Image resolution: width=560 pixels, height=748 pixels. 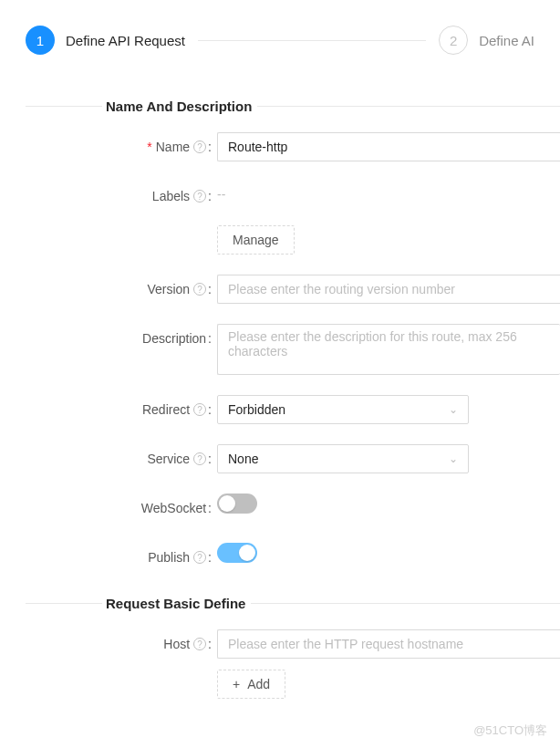 I want to click on service-value: None, so click(x=243, y=459).